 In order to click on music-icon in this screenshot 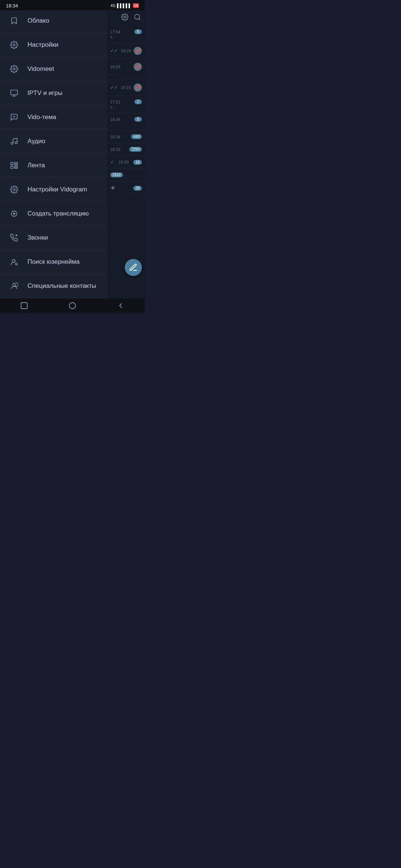, I will do `click(14, 141)`.